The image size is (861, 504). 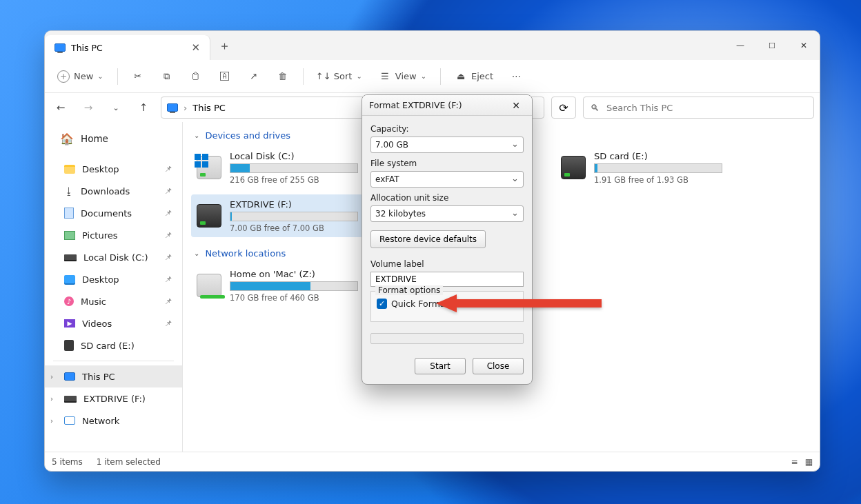 I want to click on sidebar-item-sd-card: SD card (E:), so click(x=113, y=345).